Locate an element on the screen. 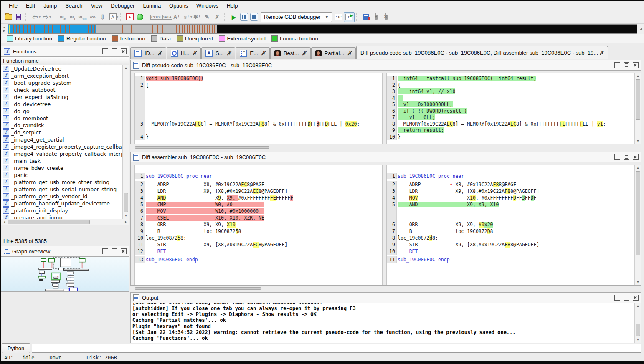 This screenshot has width=644, height=364. scroll-up-icon: ▲ is located at coordinates (638, 76).